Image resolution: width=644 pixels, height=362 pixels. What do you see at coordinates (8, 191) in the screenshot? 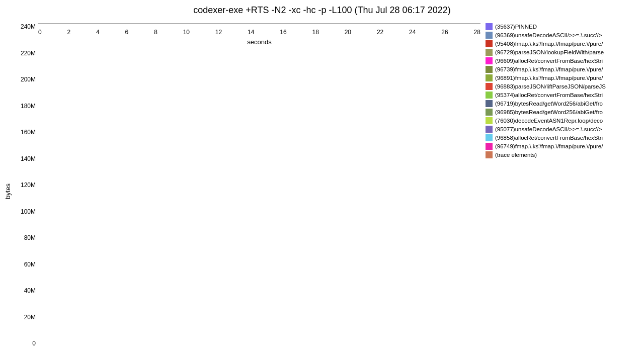
I see `y-axis-label: bytes` at bounding box center [8, 191].